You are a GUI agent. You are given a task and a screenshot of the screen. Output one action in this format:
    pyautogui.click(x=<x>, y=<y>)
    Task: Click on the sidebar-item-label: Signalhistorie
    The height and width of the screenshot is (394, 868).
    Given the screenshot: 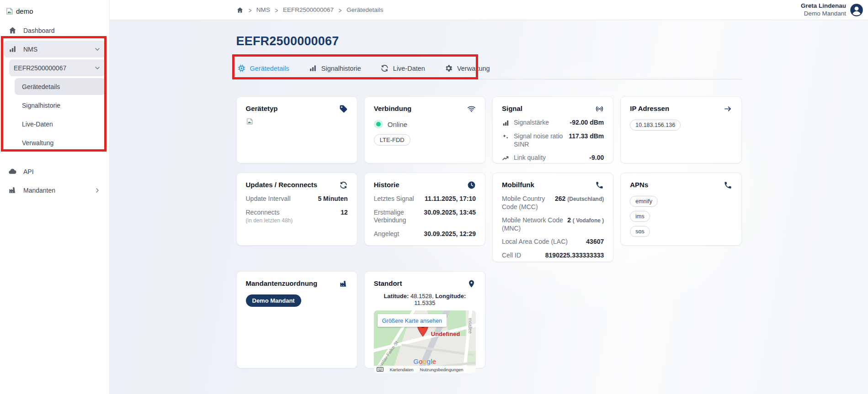 What is the action you would take?
    pyautogui.click(x=41, y=105)
    